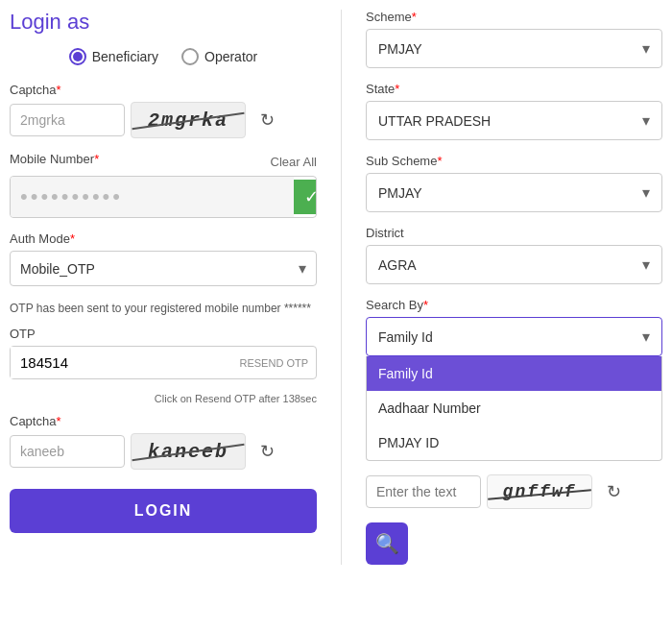 Image resolution: width=672 pixels, height=631 pixels. What do you see at coordinates (78, 57) in the screenshot?
I see `radio-circle-beneficiary` at bounding box center [78, 57].